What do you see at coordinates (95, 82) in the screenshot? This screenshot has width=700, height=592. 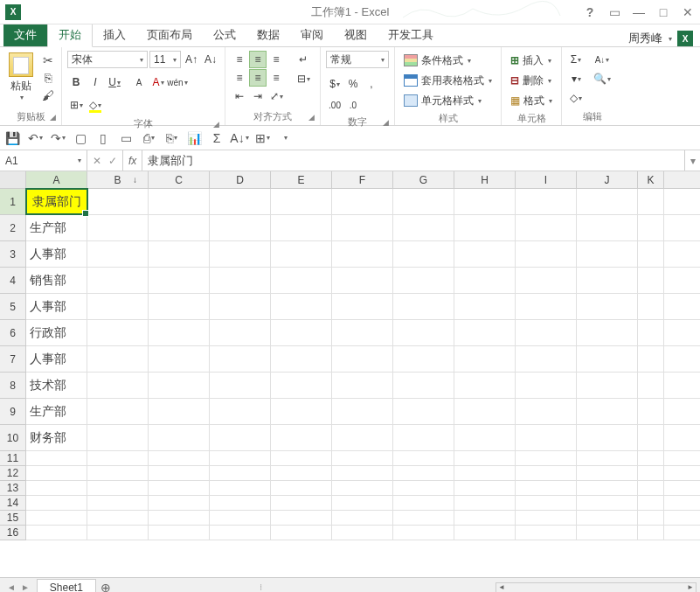 I see `italic-button: I` at bounding box center [95, 82].